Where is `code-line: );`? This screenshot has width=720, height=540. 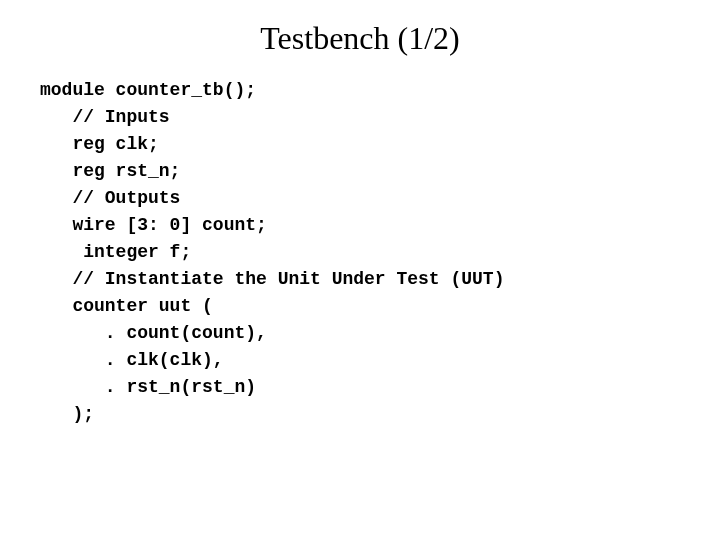
code-line: ); is located at coordinates (67, 414).